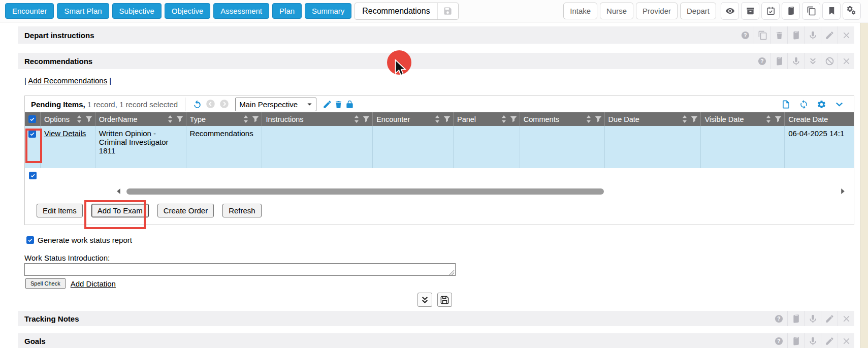 The height and width of the screenshot is (348, 868). Describe the element at coordinates (819, 119) in the screenshot. I see `column-header-create_date: Create Date` at that location.